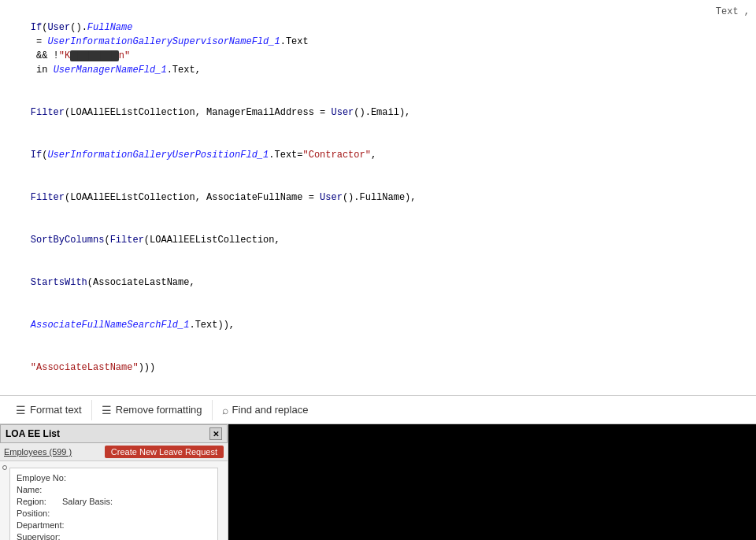  I want to click on format-text-icon: ☰, so click(20, 410).